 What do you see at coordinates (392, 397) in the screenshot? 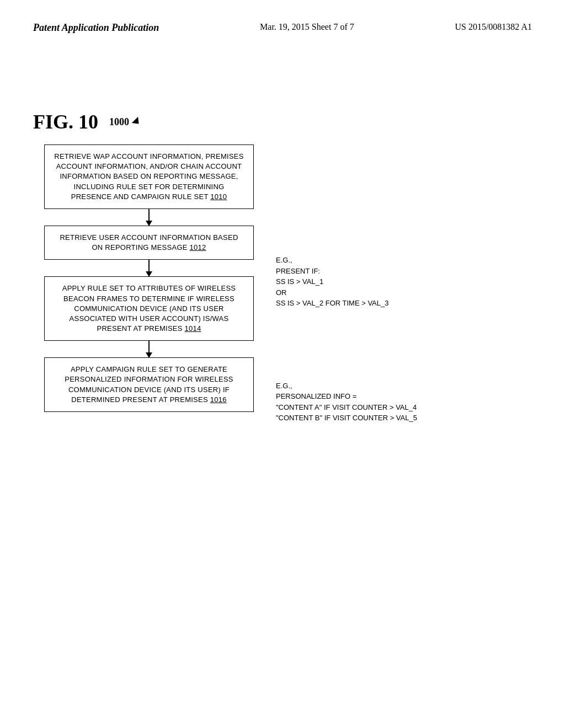
I see `ann2-line2: PERSONALIZED INFO =` at bounding box center [392, 397].